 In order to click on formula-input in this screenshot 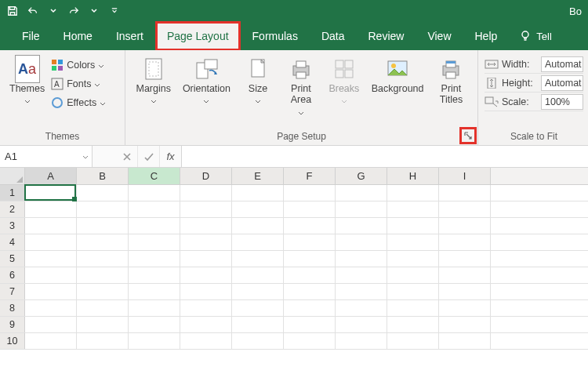, I will do `click(385, 157)`.